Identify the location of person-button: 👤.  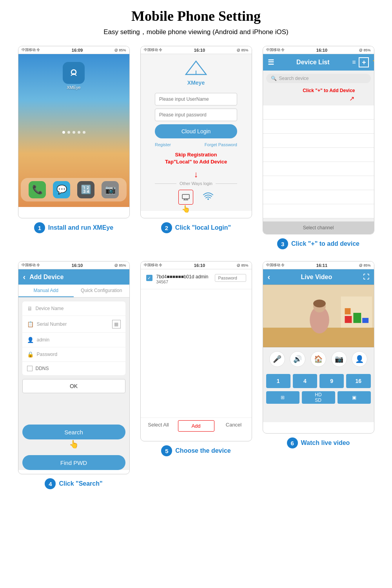
(359, 359).